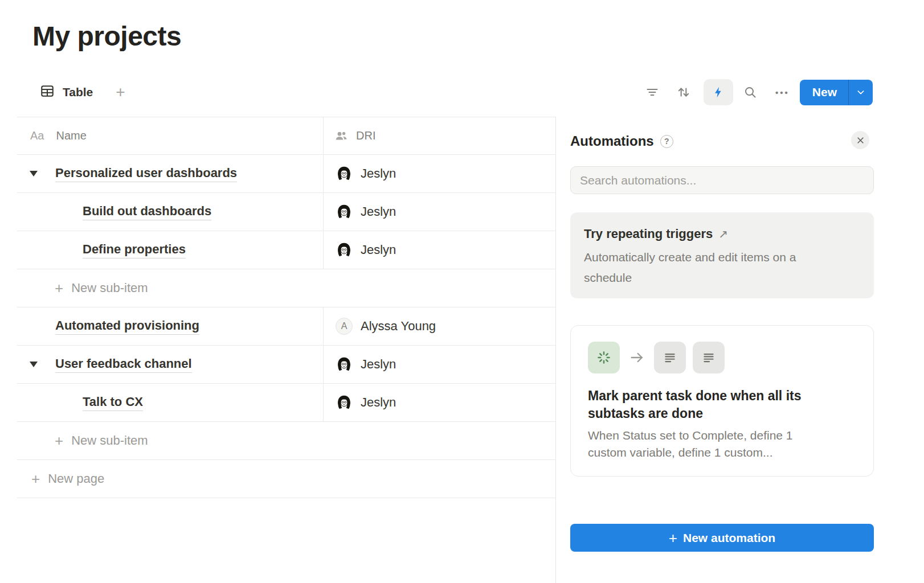 Image resolution: width=924 pixels, height=583 pixels. What do you see at coordinates (107, 36) in the screenshot?
I see `page-title: My projects` at bounding box center [107, 36].